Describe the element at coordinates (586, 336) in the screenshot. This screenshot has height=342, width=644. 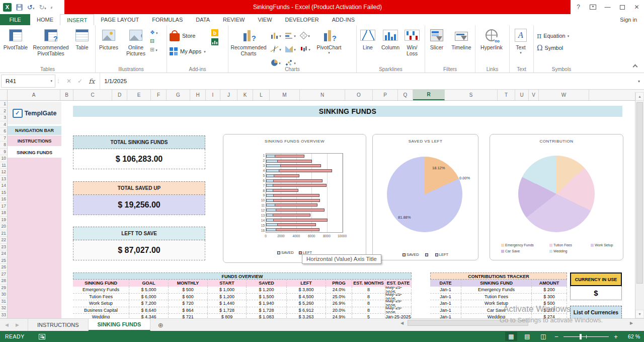
I see `zoom-slider` at that location.